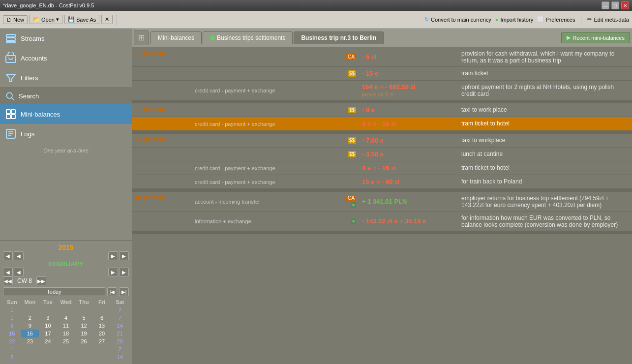  Describe the element at coordinates (141, 38) in the screenshot. I see `tab-grid-icon: ⊞` at that location.